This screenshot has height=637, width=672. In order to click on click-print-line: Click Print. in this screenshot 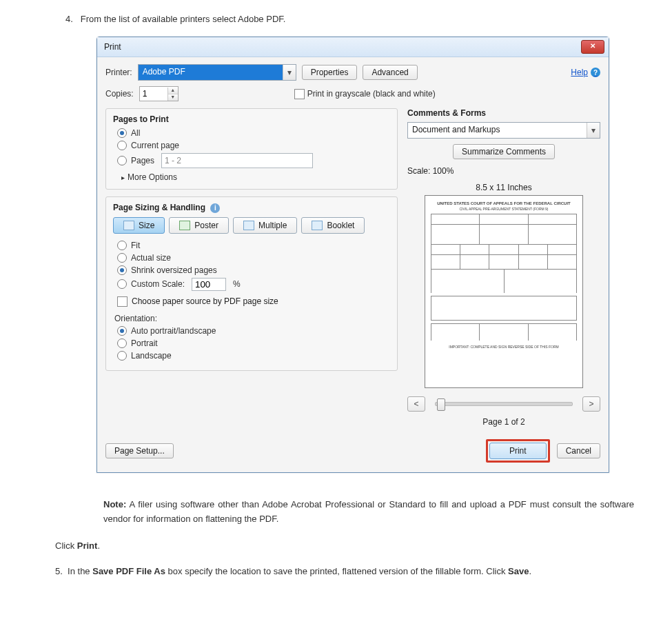, I will do `click(350, 546)`.